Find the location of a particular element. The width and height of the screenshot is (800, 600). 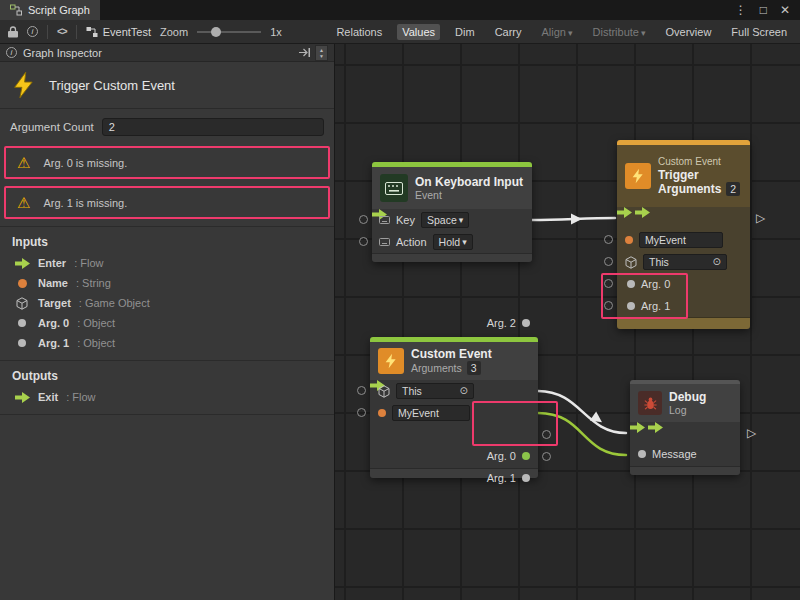

tab-script-graph: Script Graph is located at coordinates (50, 10).